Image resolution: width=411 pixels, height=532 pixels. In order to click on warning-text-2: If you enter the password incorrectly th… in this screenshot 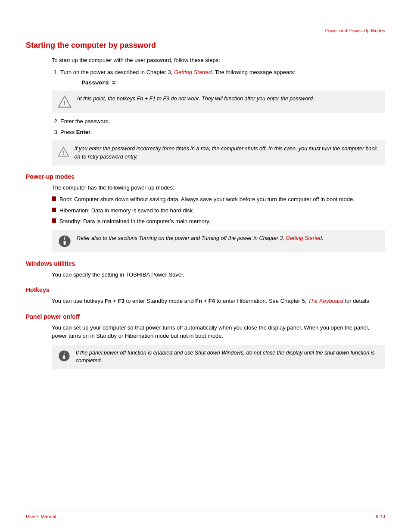, I will do `click(227, 153)`.